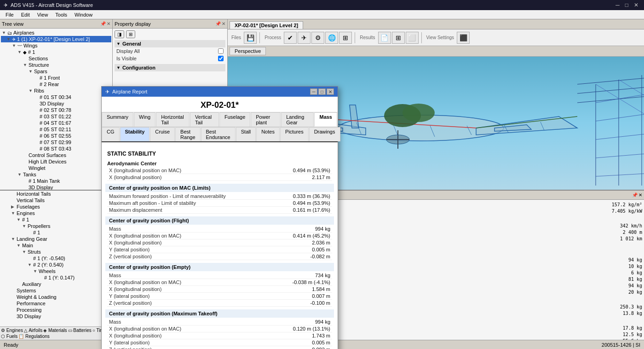  I want to click on modal-tabs-row1: Summary Wing Horizontal Tail Vertical Ta…, so click(220, 120).